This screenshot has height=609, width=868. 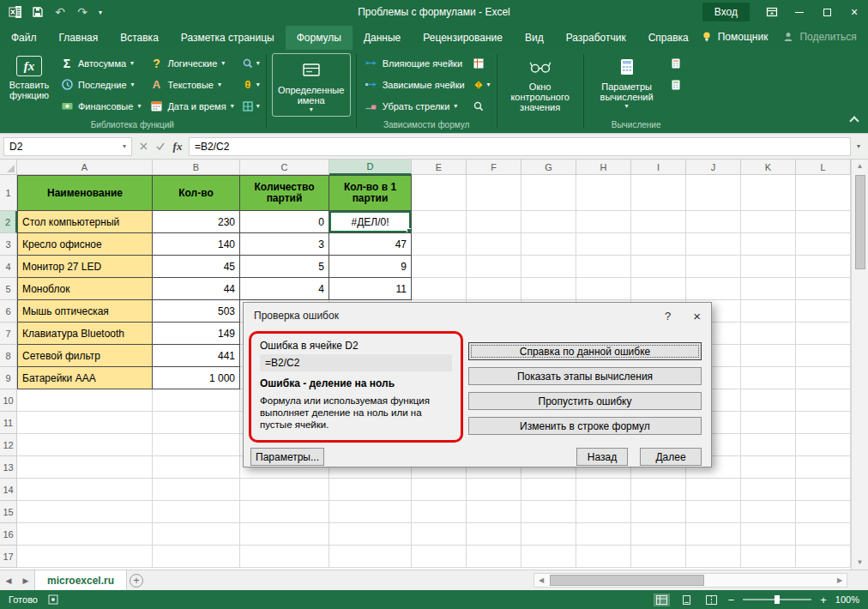 What do you see at coordinates (823, 334) in the screenshot?
I see `cell-L7` at bounding box center [823, 334].